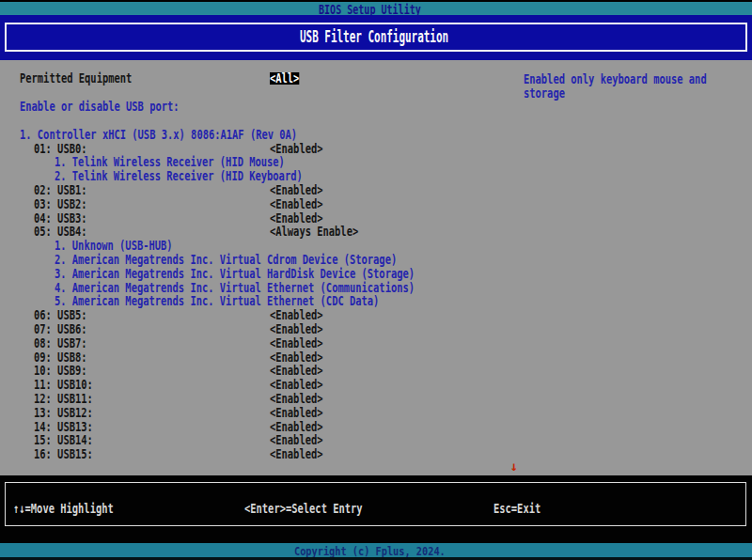  What do you see at coordinates (169, 162) in the screenshot?
I see `usb-row-label: 1. Telink Wireless Receiver (HID Mouse)` at bounding box center [169, 162].